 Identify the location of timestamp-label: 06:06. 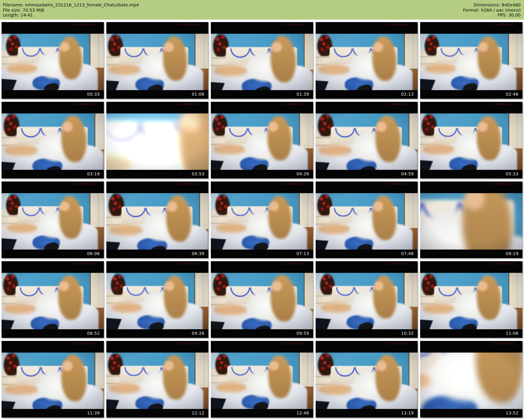
(93, 254).